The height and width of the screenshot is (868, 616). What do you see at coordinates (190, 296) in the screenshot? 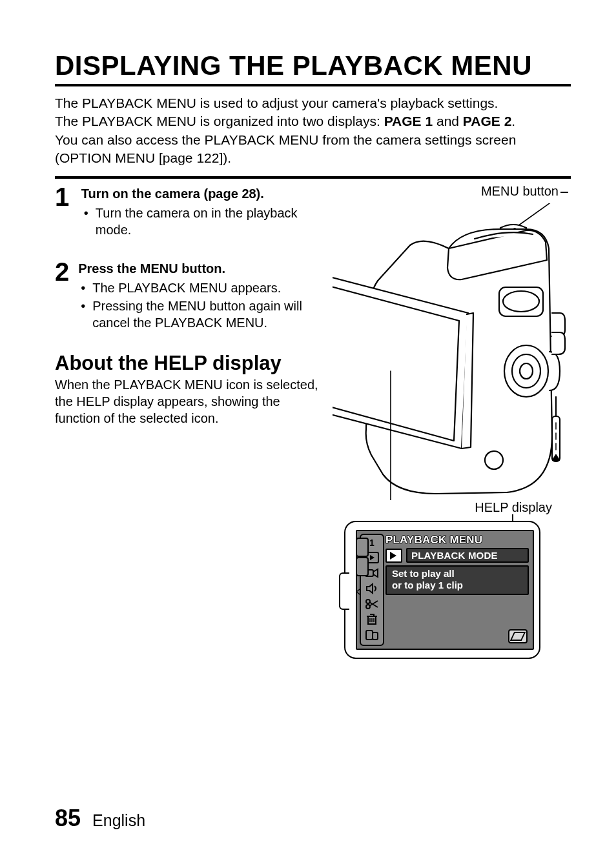
I see `step-2: 2 Press the MENU button. The PLAYBACK ME…` at bounding box center [190, 296].